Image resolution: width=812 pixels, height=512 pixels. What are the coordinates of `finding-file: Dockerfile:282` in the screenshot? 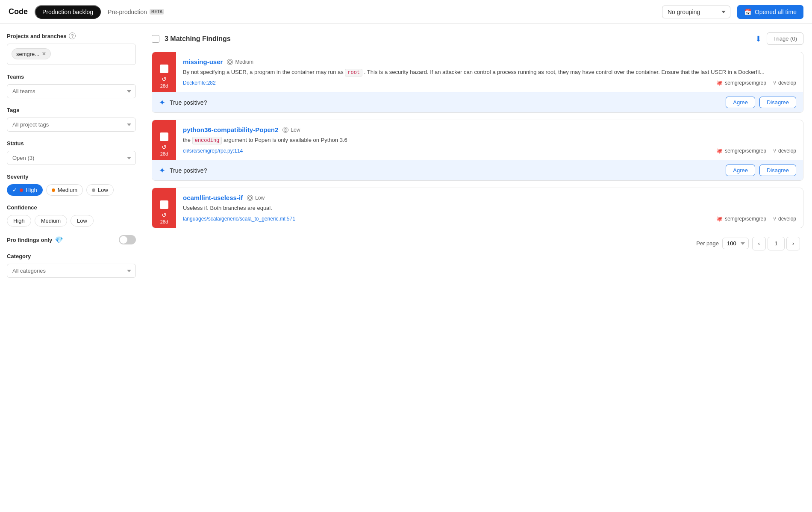 It's located at (199, 83).